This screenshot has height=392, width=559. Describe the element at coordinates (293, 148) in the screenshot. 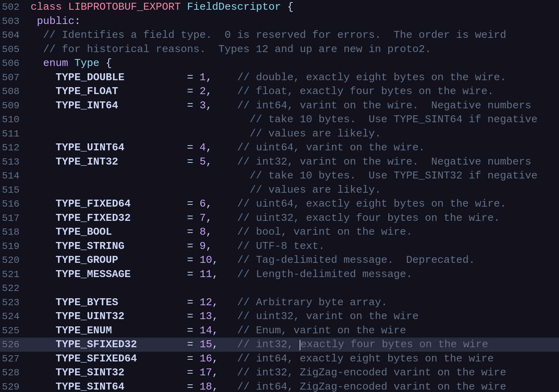

I see `line-content: TYPE_UINT64 = 4, // uint64, varint on th…` at that location.